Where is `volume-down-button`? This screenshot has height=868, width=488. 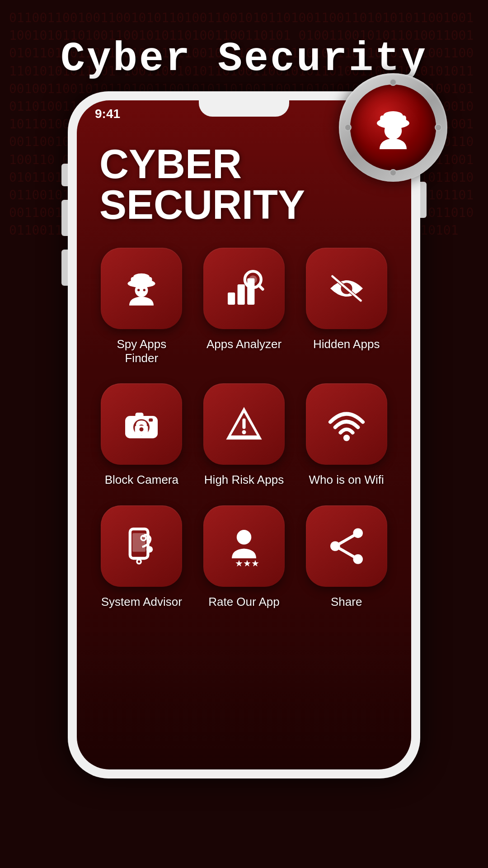 volume-down-button is located at coordinates (65, 268).